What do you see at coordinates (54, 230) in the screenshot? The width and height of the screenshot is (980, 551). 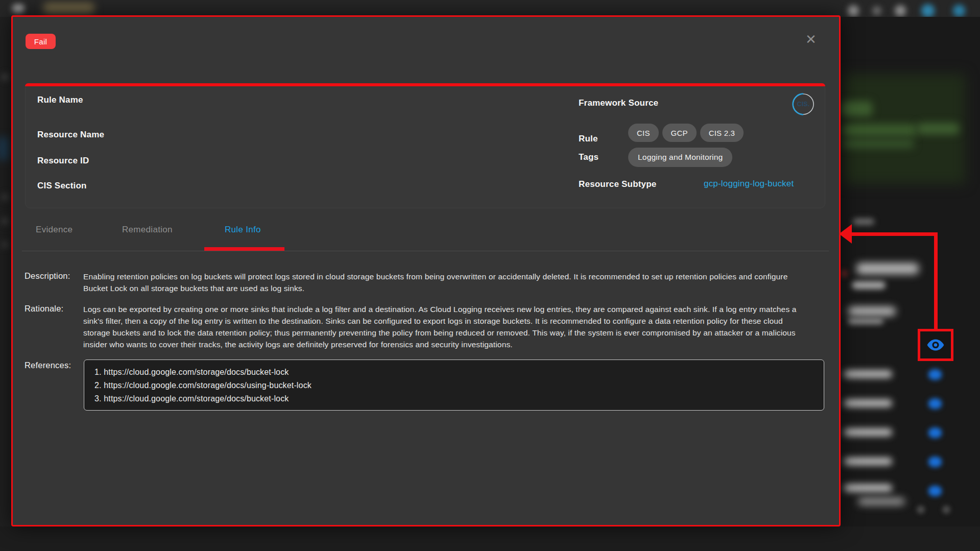 I see `tab-evidence: Evidence` at bounding box center [54, 230].